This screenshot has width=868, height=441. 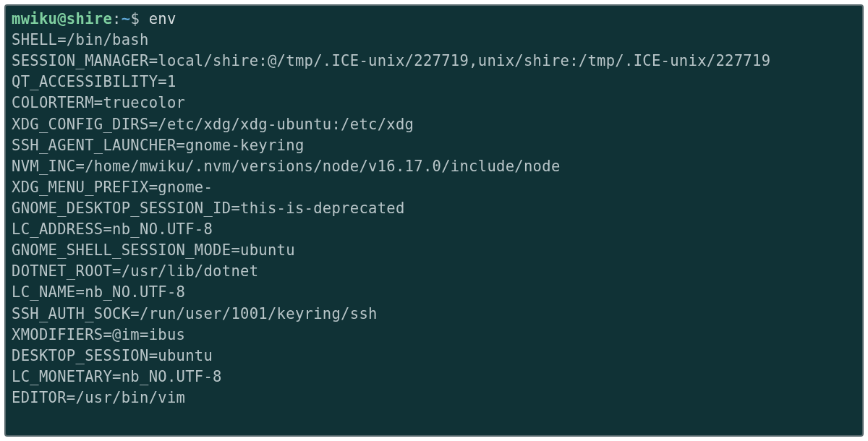 What do you see at coordinates (434, 272) in the screenshot?
I see `env-output-line: DOTNET_ROOT=/usr/lib/dotnet` at bounding box center [434, 272].